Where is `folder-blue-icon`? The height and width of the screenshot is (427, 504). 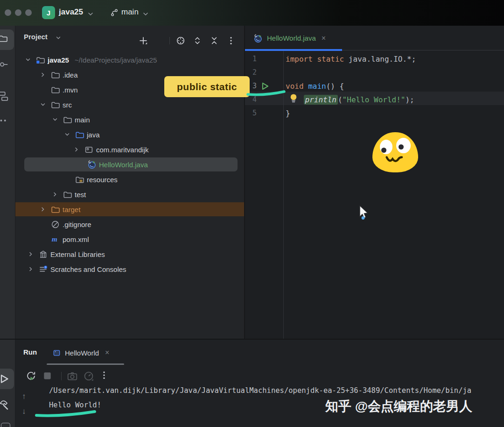
folder-blue-icon is located at coordinates (79, 135).